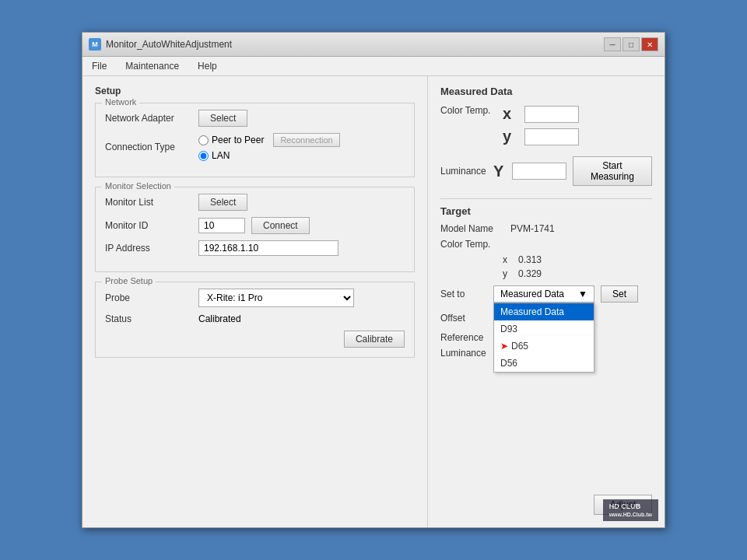 The width and height of the screenshot is (747, 560). I want to click on Y-coord-label: Y, so click(503, 171).